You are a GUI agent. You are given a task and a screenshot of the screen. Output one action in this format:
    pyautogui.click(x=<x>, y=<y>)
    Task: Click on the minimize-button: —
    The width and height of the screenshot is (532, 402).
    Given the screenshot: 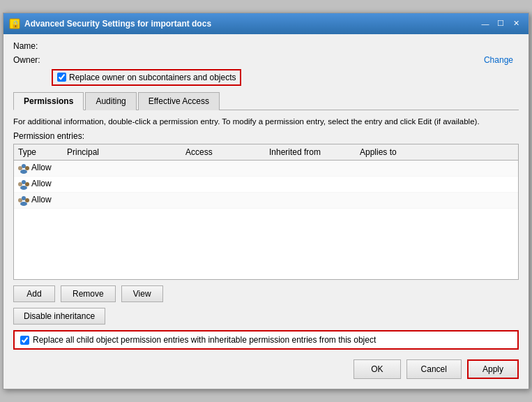 What is the action you would take?
    pyautogui.click(x=485, y=24)
    